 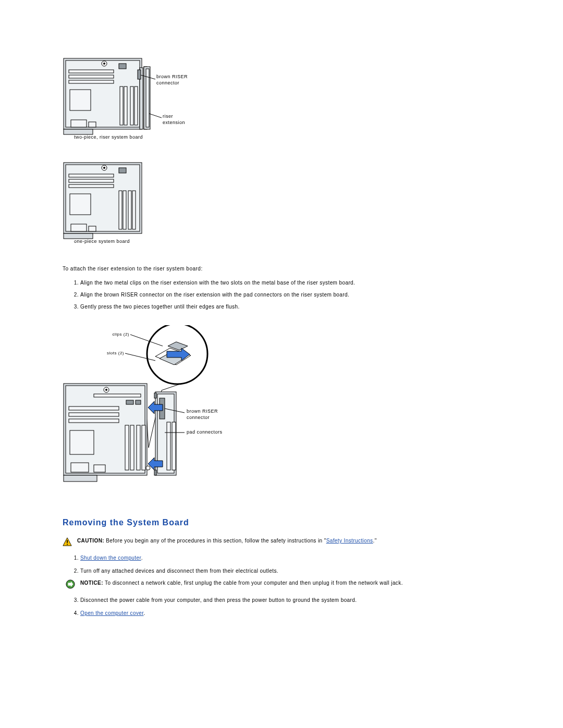 I want to click on link-open-computer-cover: Open the computer cover, so click(x=112, y=613).